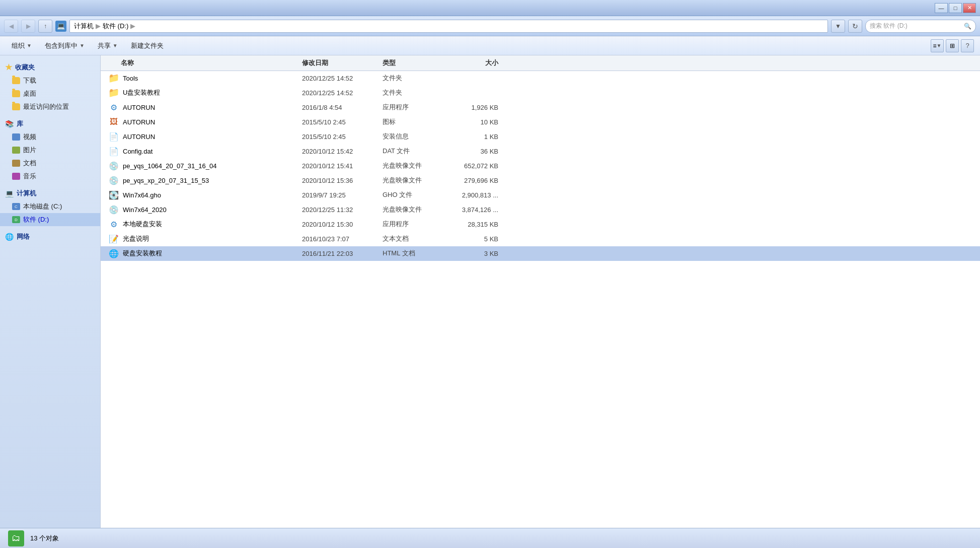 The height and width of the screenshot is (548, 980). What do you see at coordinates (50, 137) in the screenshot?
I see `sidebar-item-video: 视频` at bounding box center [50, 137].